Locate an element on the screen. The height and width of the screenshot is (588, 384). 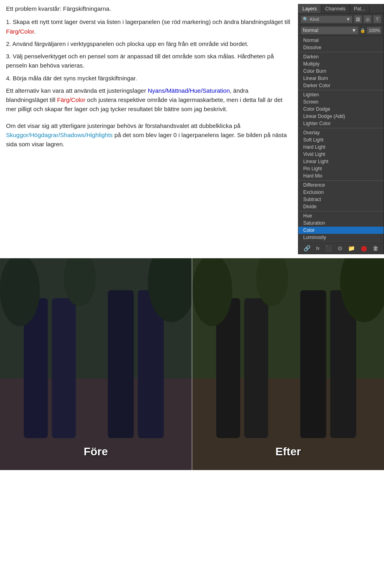
blend-group-2: LightenScreenColor DodgeLinear Dodge (Ad… is located at coordinates (341, 110).